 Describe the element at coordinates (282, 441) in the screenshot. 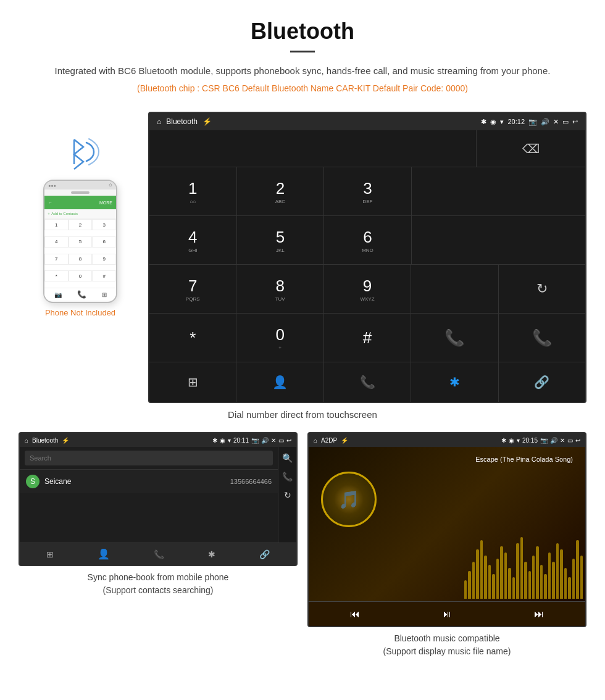

I see `pb-win-icon: ▭` at that location.